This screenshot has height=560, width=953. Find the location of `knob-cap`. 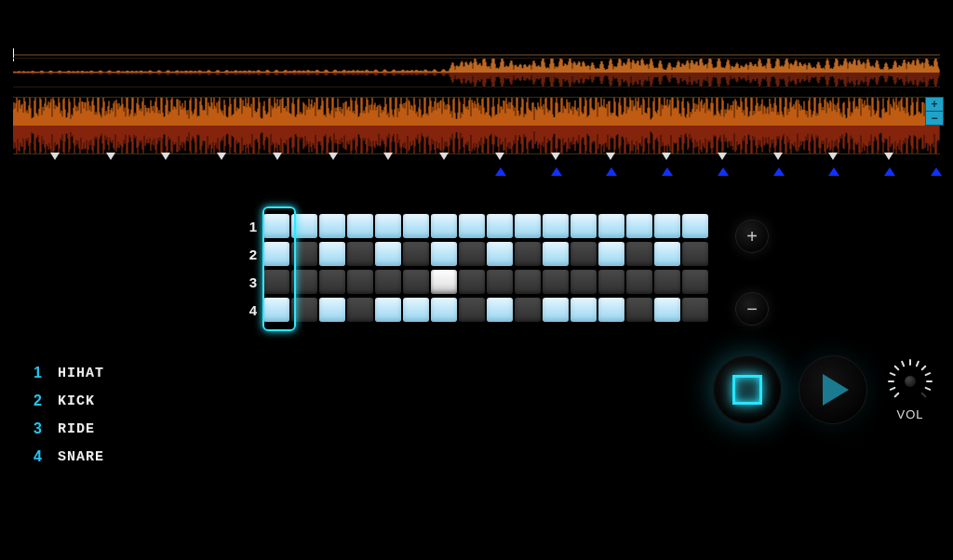

knob-cap is located at coordinates (910, 381).